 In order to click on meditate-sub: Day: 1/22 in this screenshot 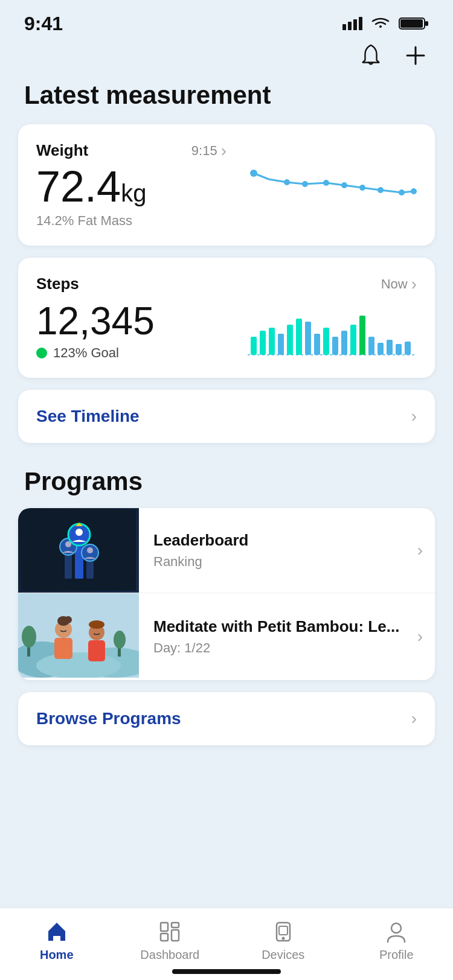, I will do `click(278, 648)`.